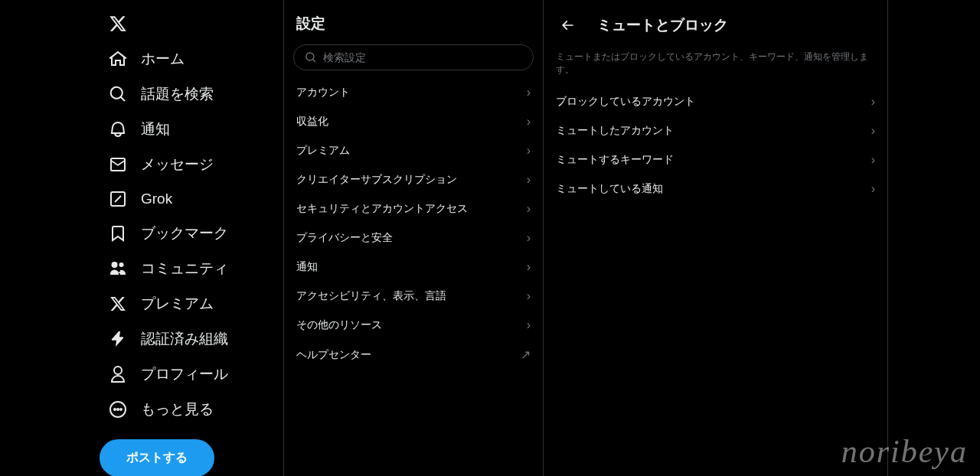 This screenshot has width=980, height=476. Describe the element at coordinates (118, 269) in the screenshot. I see `communities-icon` at that location.